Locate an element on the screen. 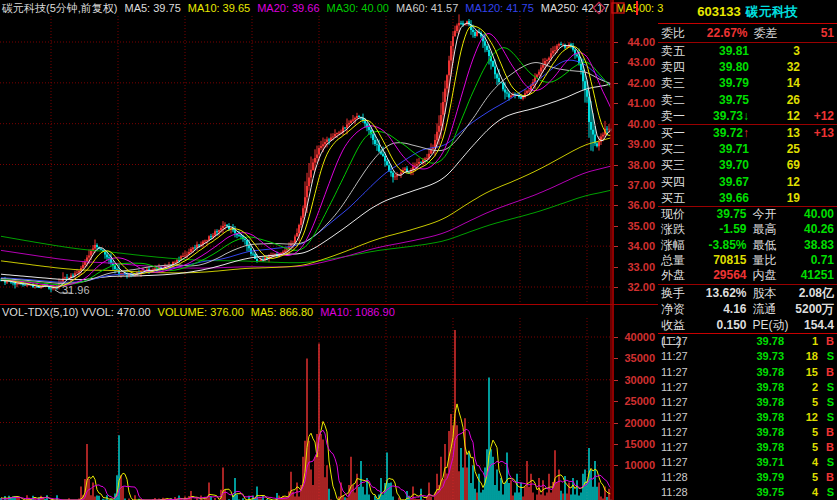 The image size is (837, 500). fundamental-row: 收益(二)0.150PE(动)154.4 is located at coordinates (748, 325).